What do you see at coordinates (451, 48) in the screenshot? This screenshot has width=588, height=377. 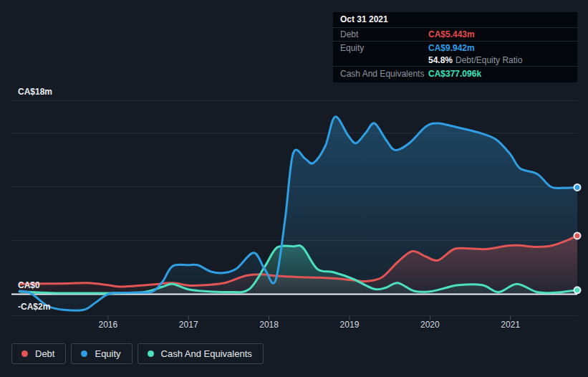 I see `tooltip-equity-value: CA$9.942m` at bounding box center [451, 48].